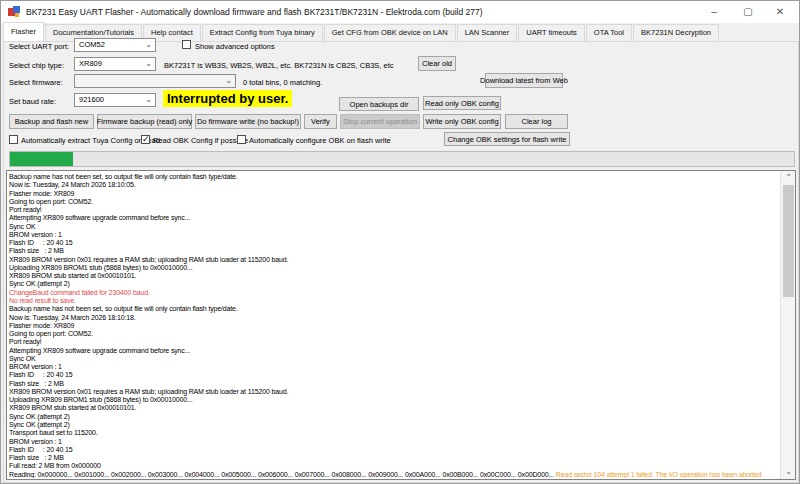 Image resolution: width=800 pixels, height=484 pixels. What do you see at coordinates (437, 64) in the screenshot?
I see `clear-old-button: Clear old` at bounding box center [437, 64].